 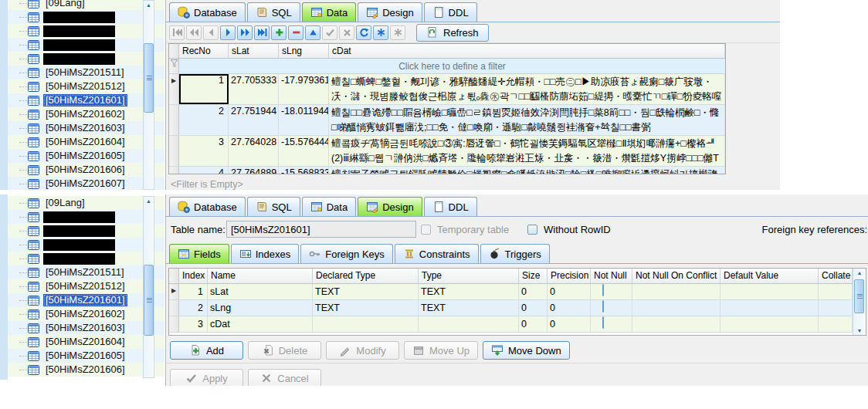 What do you see at coordinates (321, 229) in the screenshot?
I see `table-name-input` at bounding box center [321, 229].